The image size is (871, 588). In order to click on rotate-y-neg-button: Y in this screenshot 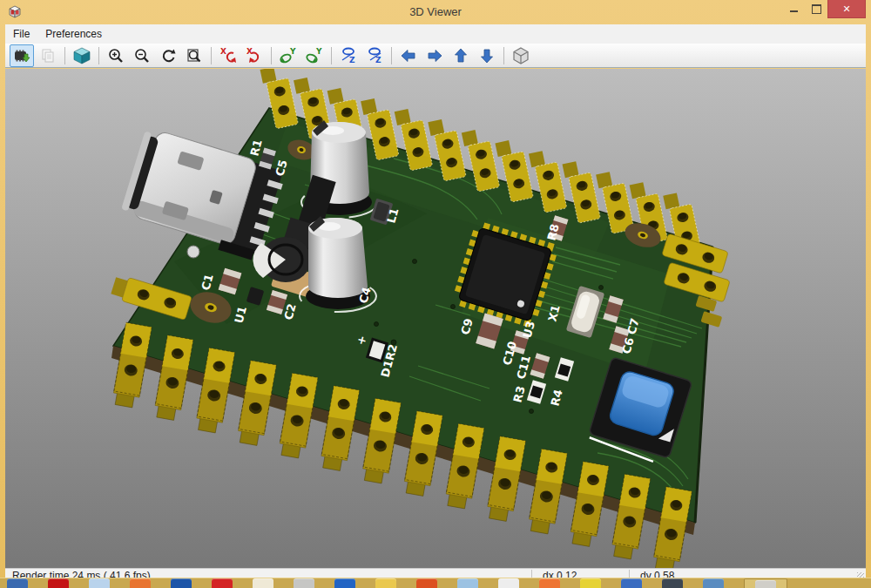, I will do `click(288, 56)`.